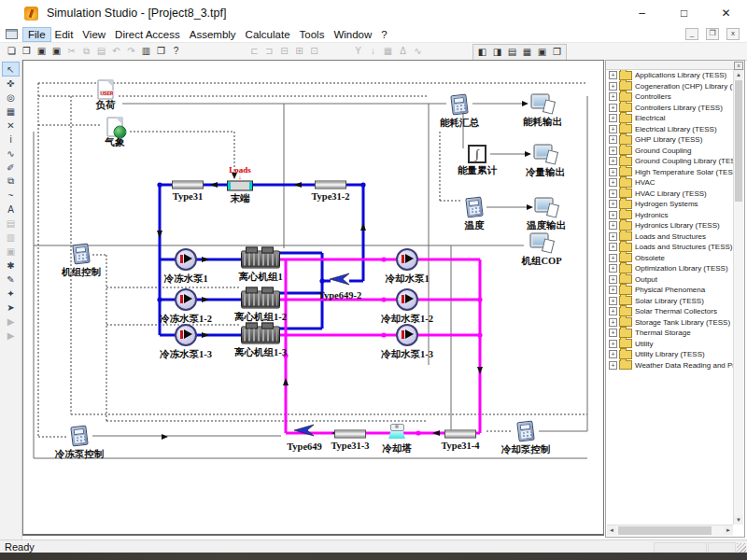  I want to click on diverter-type649, so click(304, 432).